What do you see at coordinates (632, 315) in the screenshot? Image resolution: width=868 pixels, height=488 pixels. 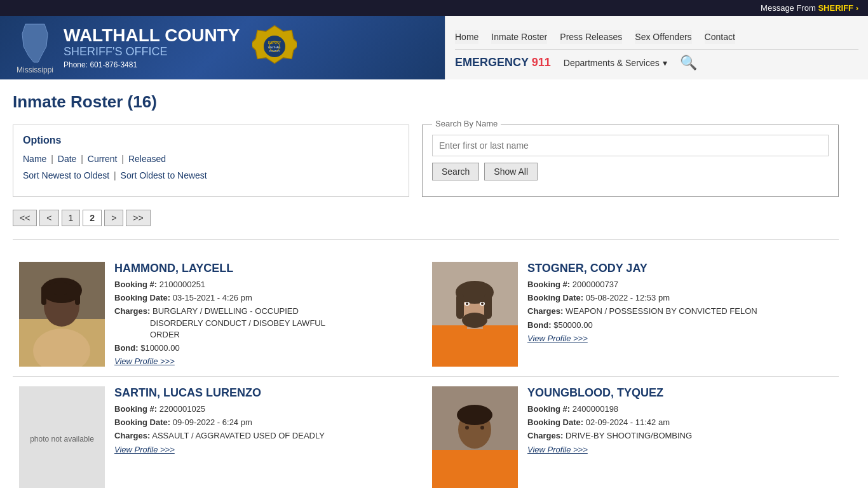 I see `inmate-row: STOGNER, CODY JAY Booking #: 2000000737 …` at bounding box center [632, 315].